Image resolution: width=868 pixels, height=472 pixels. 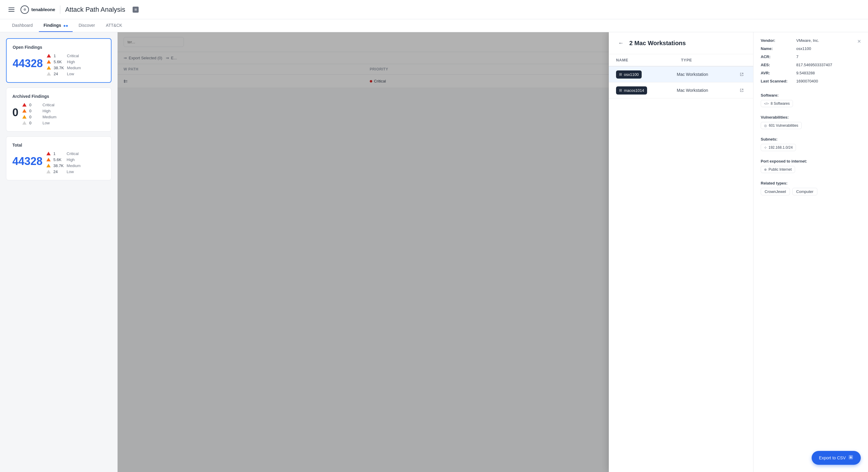 I want to click on high-count: 5.6K, so click(x=59, y=62).